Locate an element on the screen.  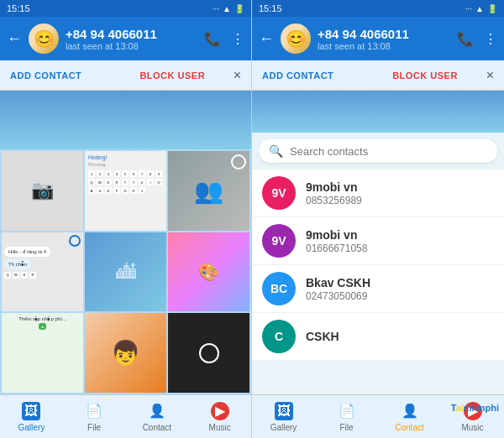
left-status-bar: 15:15 ··· ▲ 🔋 is located at coordinates (126, 8).